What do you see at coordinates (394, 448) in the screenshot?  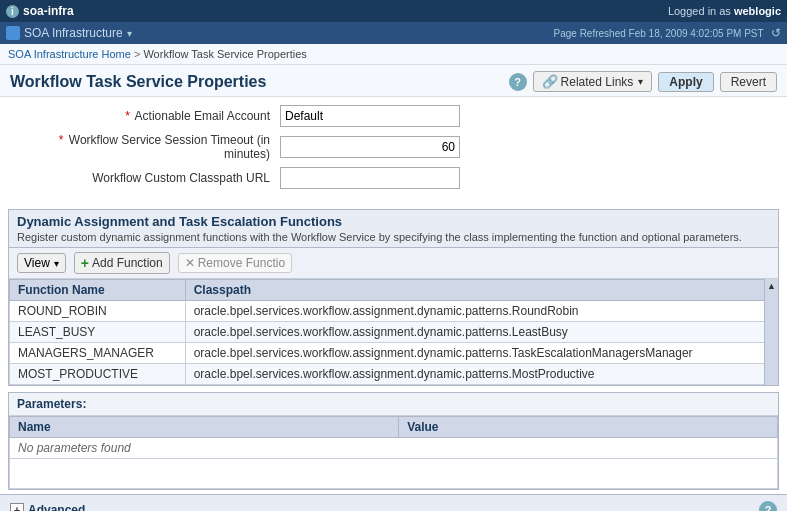 I see `no-params-message: No parameters found` at bounding box center [394, 448].